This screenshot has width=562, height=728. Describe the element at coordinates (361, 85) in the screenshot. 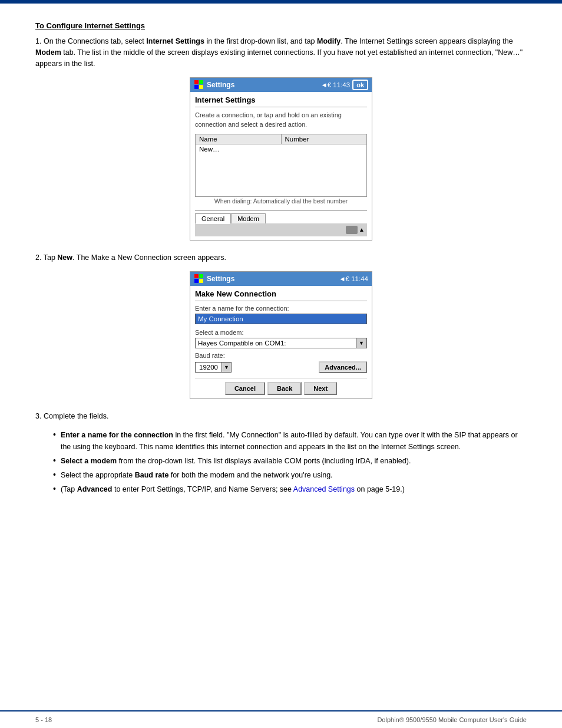

I see `screen1-ok-button: ok` at that location.